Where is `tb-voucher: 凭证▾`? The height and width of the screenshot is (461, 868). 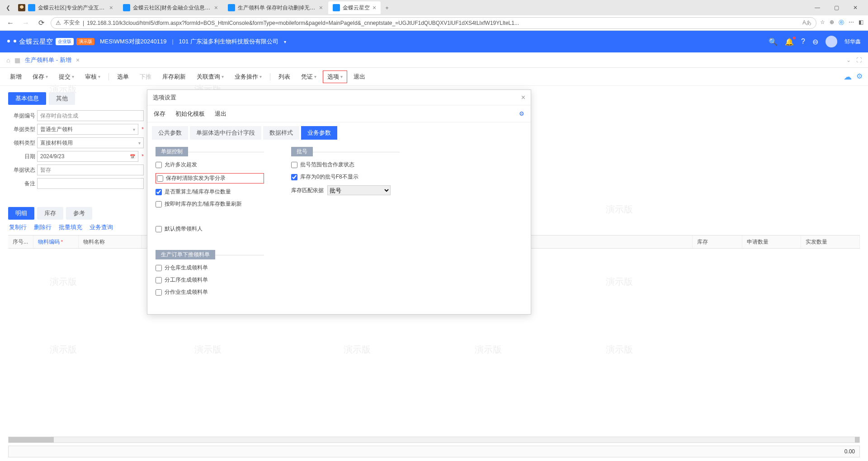
tb-voucher: 凭证▾ is located at coordinates (309, 77).